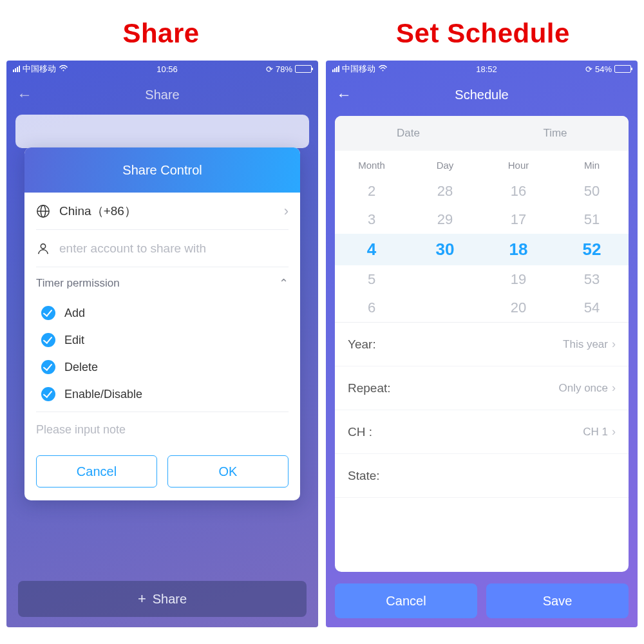 The height and width of the screenshot is (644, 644). What do you see at coordinates (482, 432) in the screenshot?
I see `ch-row: CH : CH 1›` at bounding box center [482, 432].